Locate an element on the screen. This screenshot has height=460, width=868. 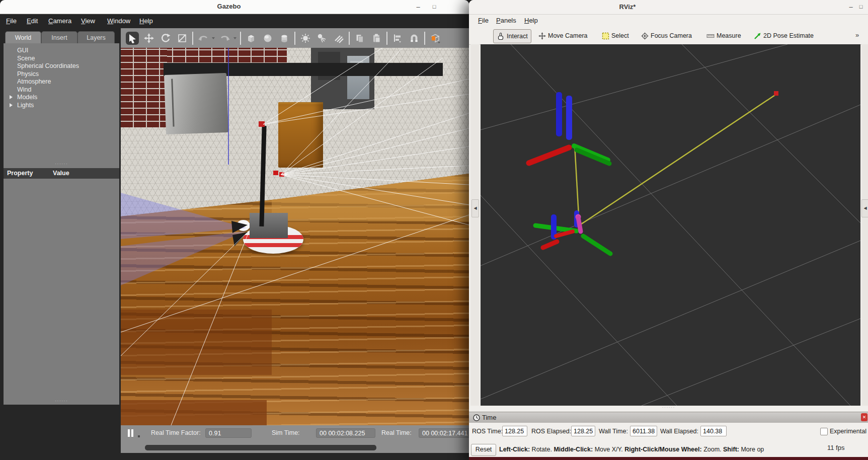
rviz-menu-file: File is located at coordinates (483, 21).